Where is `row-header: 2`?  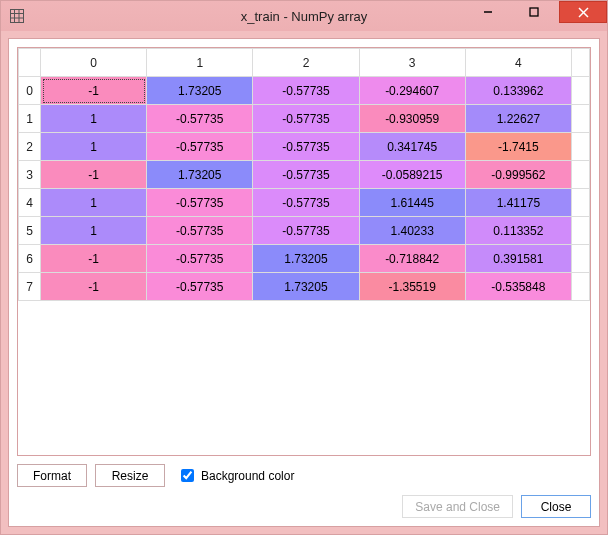
row-header: 2 is located at coordinates (30, 147).